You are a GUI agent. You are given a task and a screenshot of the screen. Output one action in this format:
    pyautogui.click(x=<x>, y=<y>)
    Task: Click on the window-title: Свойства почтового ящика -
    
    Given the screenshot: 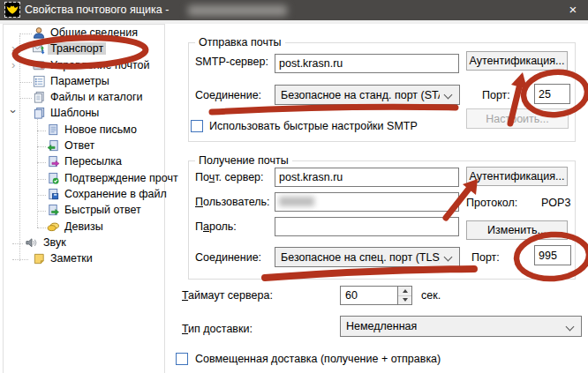 What is the action you would take?
    pyautogui.click(x=97, y=10)
    